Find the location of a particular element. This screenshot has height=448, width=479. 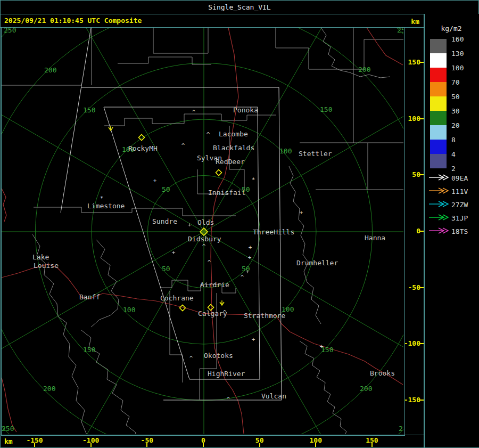

right-axis-tick-label: -50 is located at coordinates (412, 288).